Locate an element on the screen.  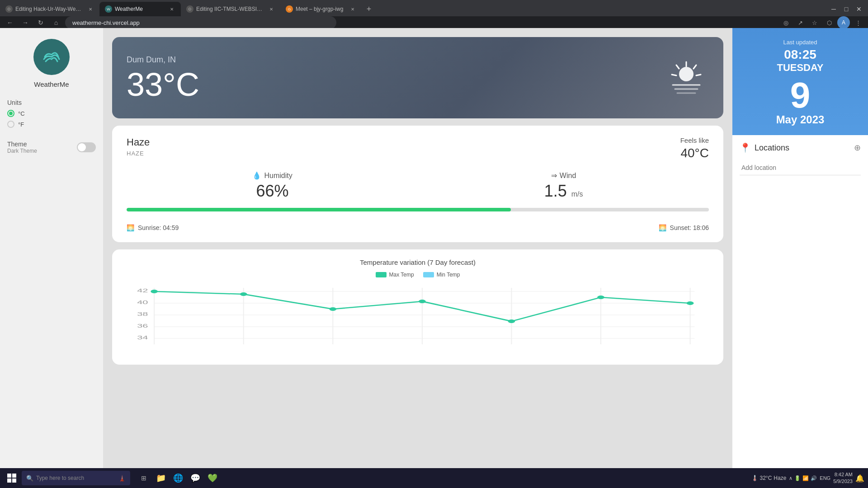
temperature-chart: 42 40 38 36 34 is located at coordinates (418, 317).